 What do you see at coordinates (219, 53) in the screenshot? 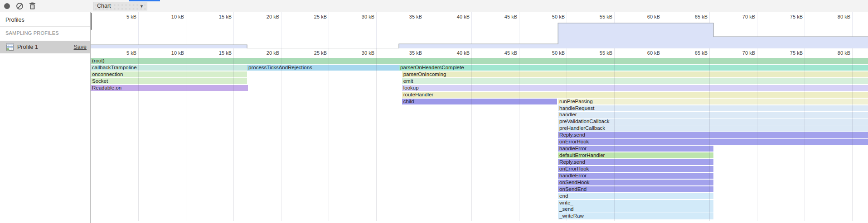
I see `flame-ruler-label: 15 kB` at bounding box center [219, 53].